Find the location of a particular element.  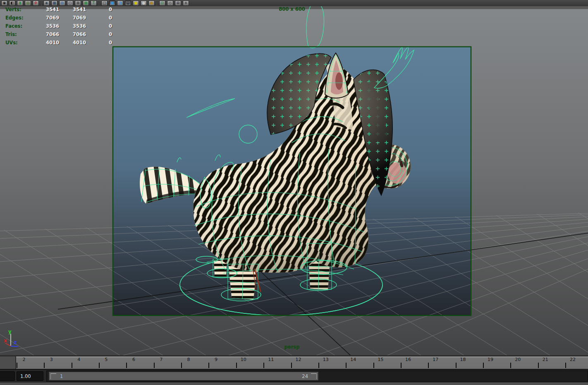

gate-mask-icon: ○ is located at coordinates (70, 3).